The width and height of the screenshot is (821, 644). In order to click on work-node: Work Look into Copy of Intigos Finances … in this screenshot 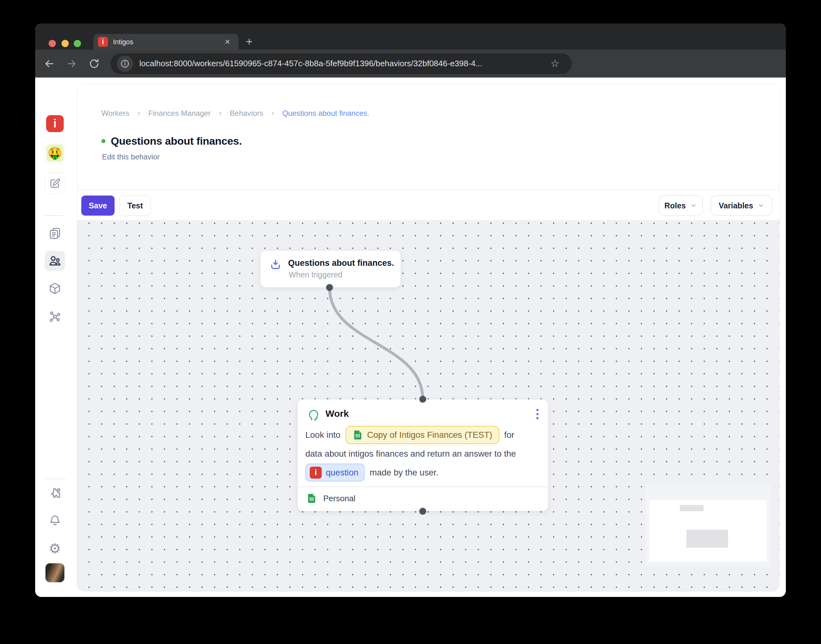, I will do `click(423, 455)`.